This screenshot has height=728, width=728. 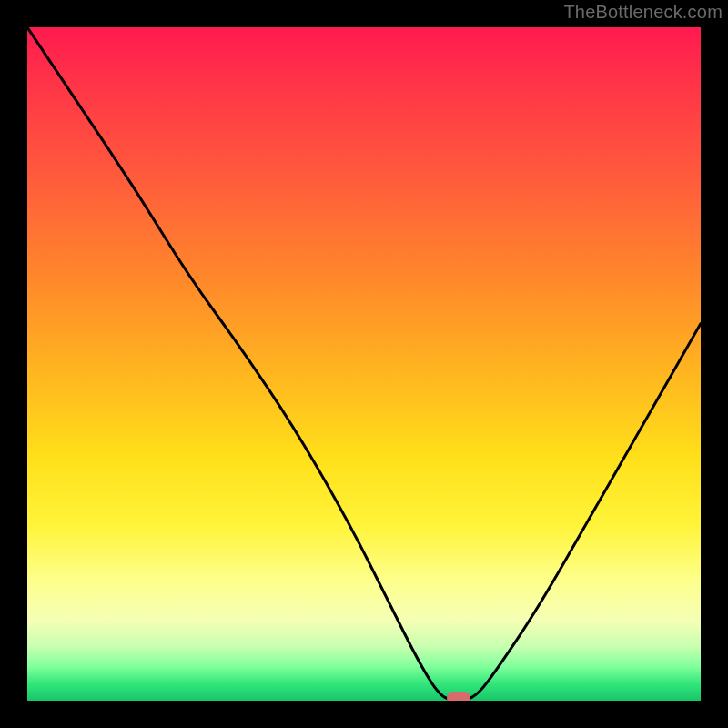 What do you see at coordinates (642, 13) in the screenshot?
I see `watermark-text: TheBottleneck.com` at bounding box center [642, 13].